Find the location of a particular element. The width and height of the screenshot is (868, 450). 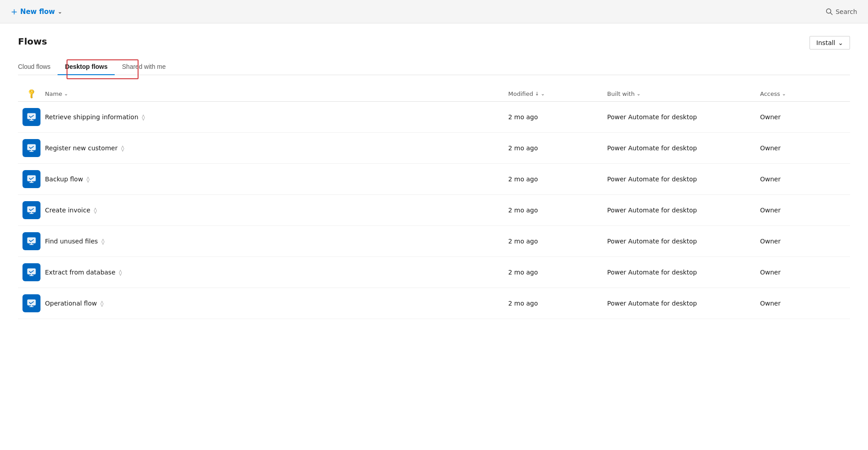

new-flow-button: + New flow ⌄ is located at coordinates (36, 12).